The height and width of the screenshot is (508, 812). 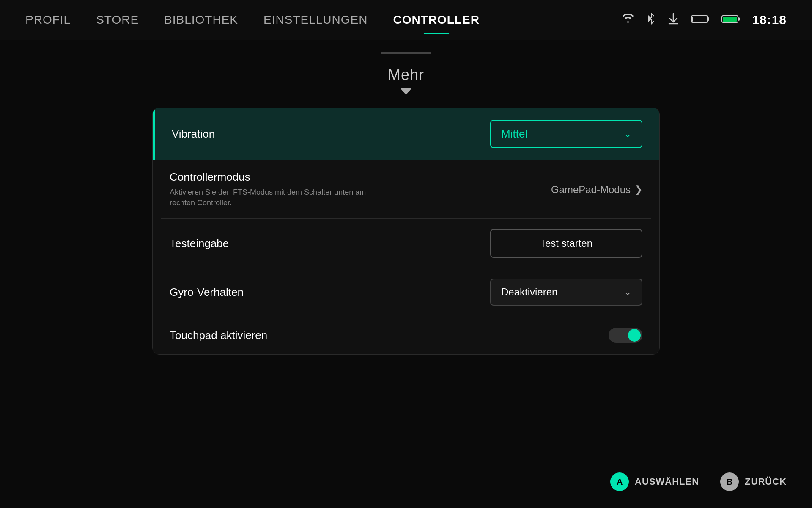 What do you see at coordinates (275, 177) in the screenshot?
I see `controllermodus-label: Controllermodus` at bounding box center [275, 177].